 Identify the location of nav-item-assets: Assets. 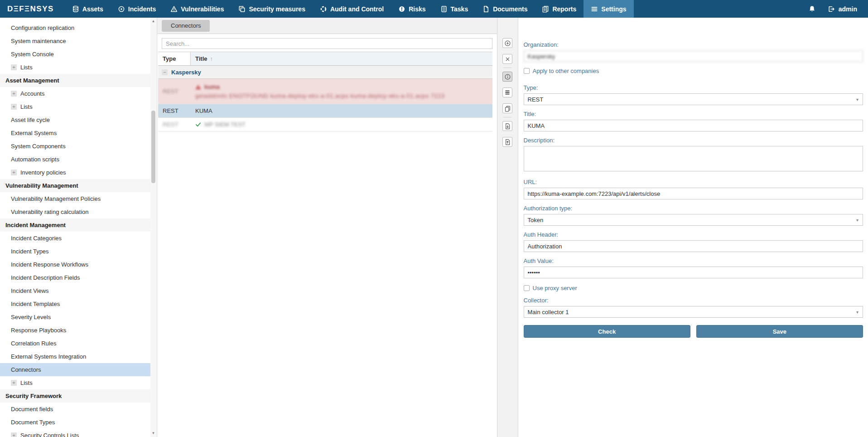
(88, 9).